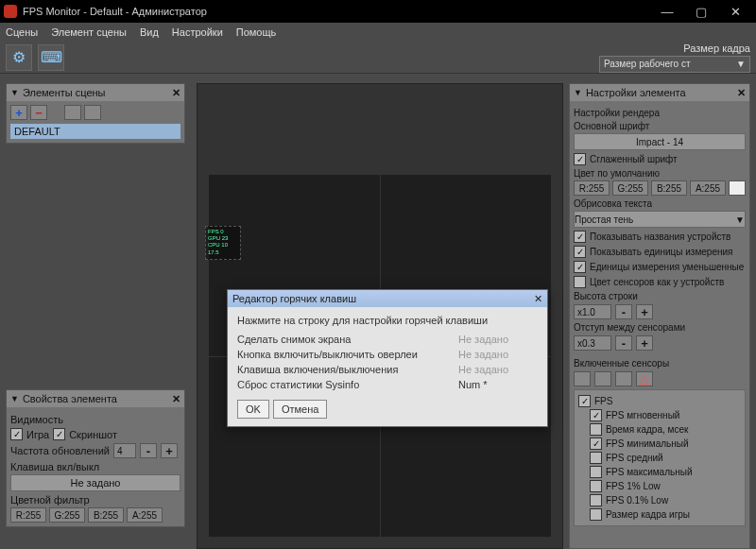 This screenshot has width=756, height=549. Describe the element at coordinates (661, 501) in the screenshot. I see `sensor-row: FPS 0.1% Low` at that location.